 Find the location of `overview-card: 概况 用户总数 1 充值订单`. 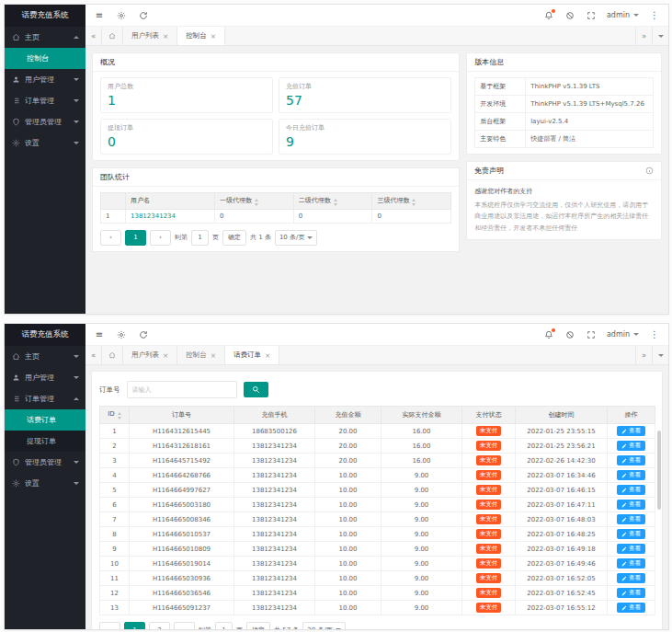

overview-card: 概况 用户总数 1 充值订单 is located at coordinates (276, 107).